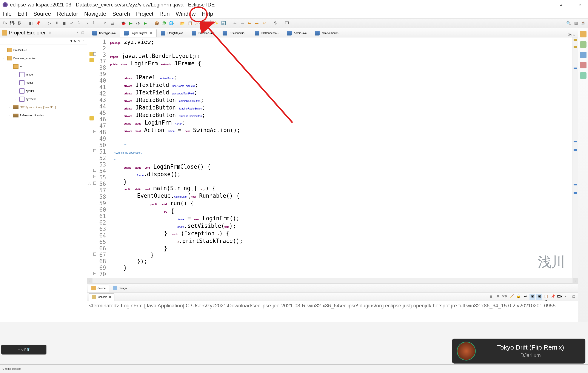 The width and height of the screenshot is (588, 373). I want to click on resume-icon: ▷, so click(49, 23).